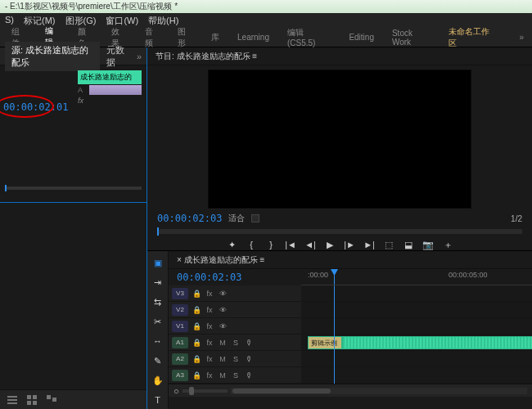 This screenshot has height=409, width=532. I want to click on playhead-icon, so click(334, 272).